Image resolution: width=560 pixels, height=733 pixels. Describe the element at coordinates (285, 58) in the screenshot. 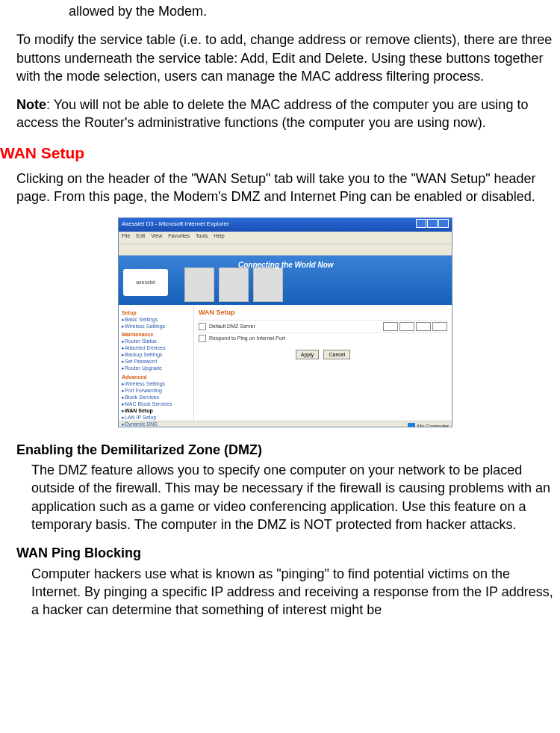

I see `modify-service-para: To modify the service table (i.e. to add…` at that location.